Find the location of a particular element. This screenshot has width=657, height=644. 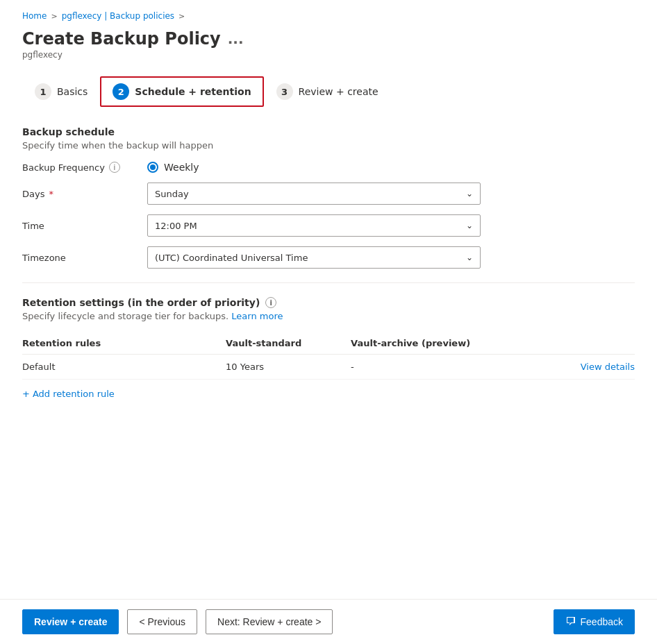

days-group: Days * Sunday ⌄ is located at coordinates (328, 194).